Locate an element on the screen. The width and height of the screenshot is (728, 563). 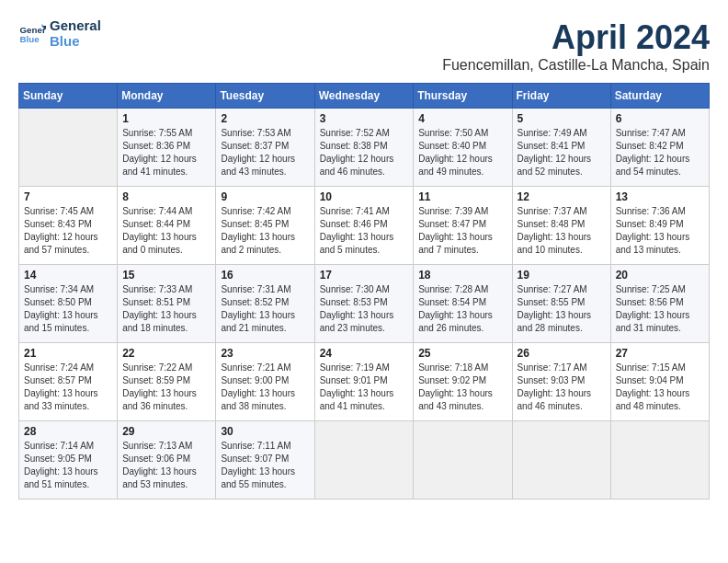
day-number: 9 is located at coordinates (265, 197).